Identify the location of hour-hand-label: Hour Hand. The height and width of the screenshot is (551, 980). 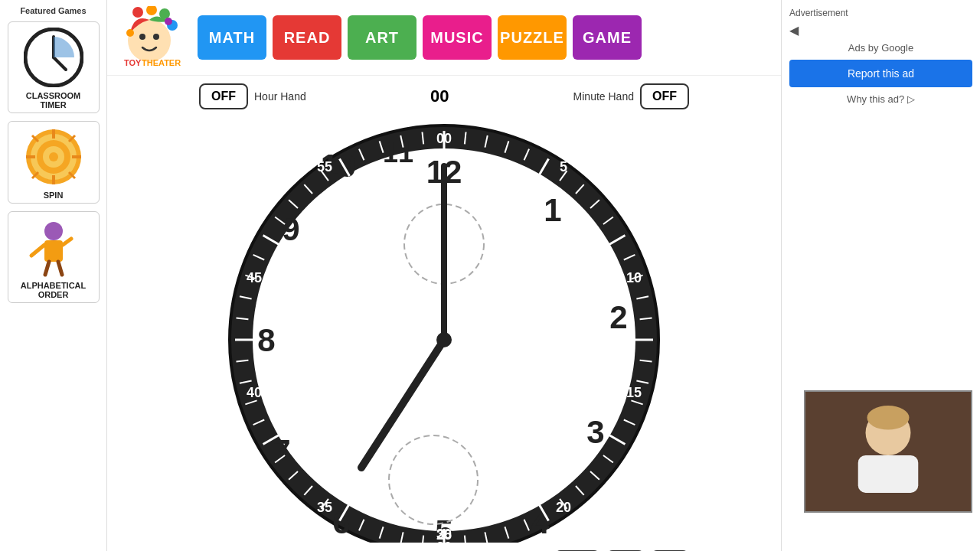
(280, 96).